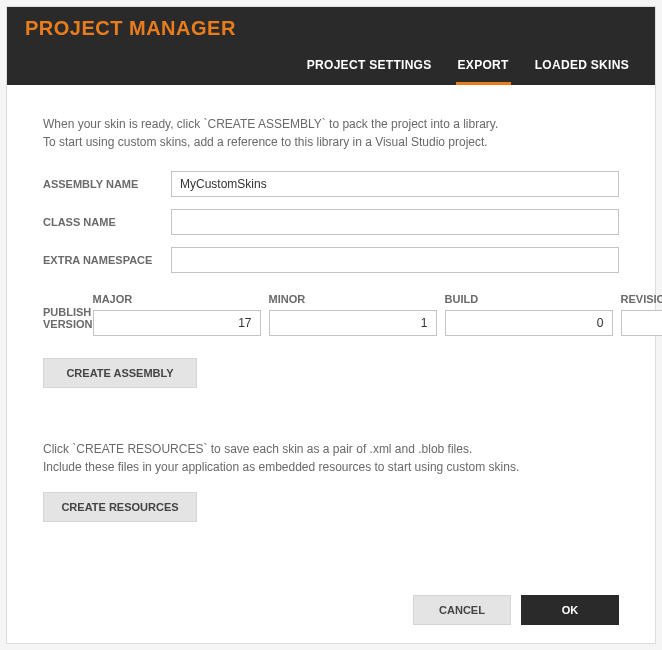 This screenshot has width=662, height=650. I want to click on revision-input, so click(642, 323).